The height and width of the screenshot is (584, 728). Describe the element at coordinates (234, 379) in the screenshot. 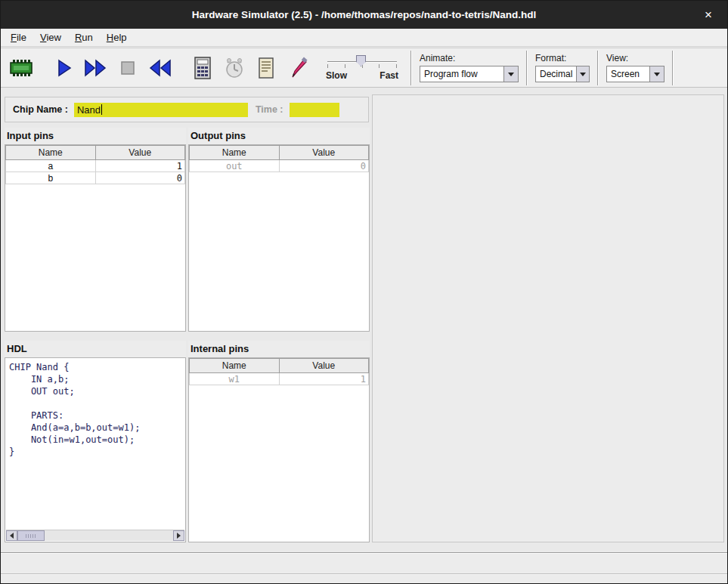

I see `pin-name: w1` at that location.